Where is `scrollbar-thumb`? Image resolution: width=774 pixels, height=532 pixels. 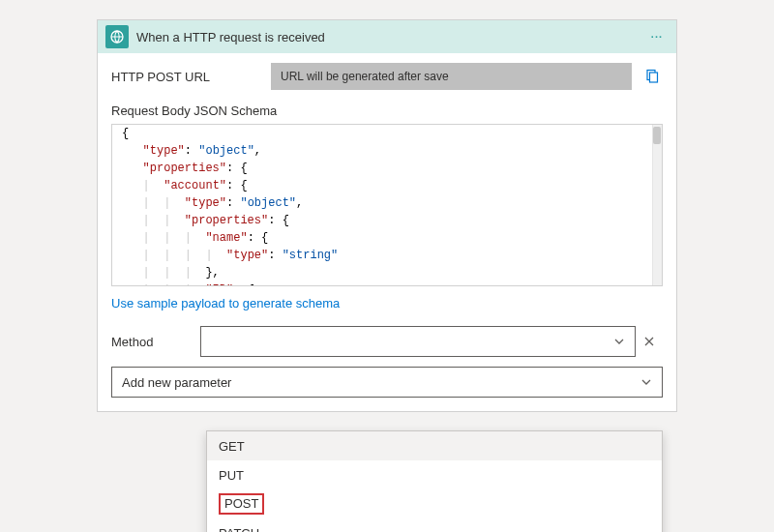
scrollbar-thumb is located at coordinates (657, 135).